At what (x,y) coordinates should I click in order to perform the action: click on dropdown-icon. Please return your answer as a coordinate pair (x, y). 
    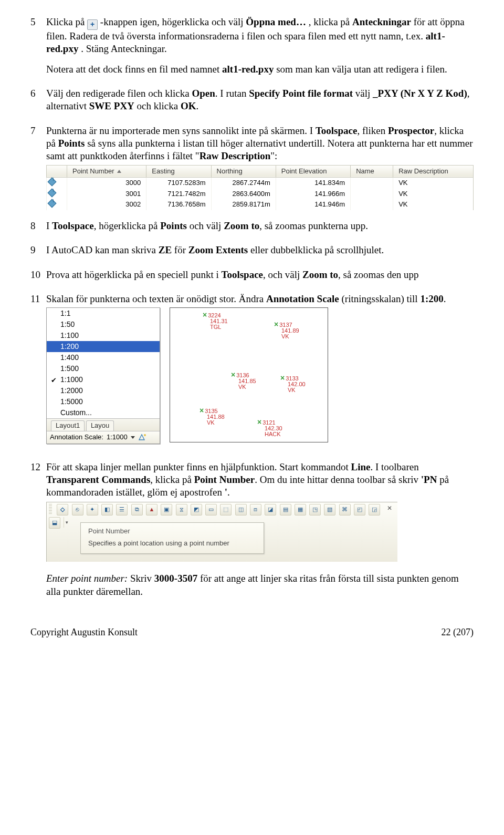
    Looking at the image, I should click on (133, 437).